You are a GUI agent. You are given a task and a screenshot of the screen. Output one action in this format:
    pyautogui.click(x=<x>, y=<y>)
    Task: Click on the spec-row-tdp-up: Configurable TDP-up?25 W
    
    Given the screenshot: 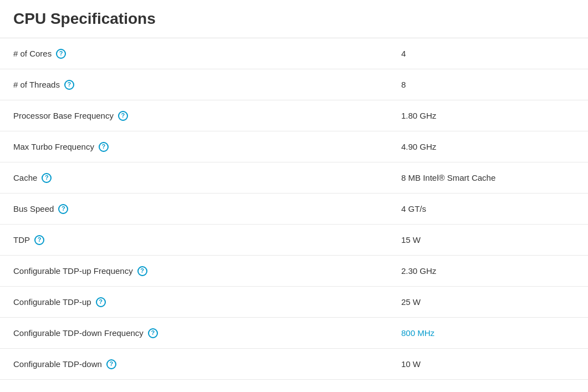 What is the action you would take?
    pyautogui.click(x=294, y=302)
    